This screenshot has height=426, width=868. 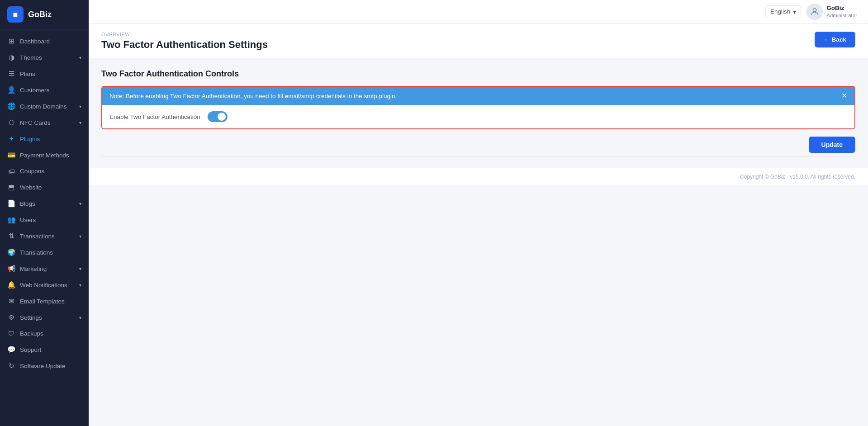 I want to click on logo-icon: ■, so click(x=15, y=14).